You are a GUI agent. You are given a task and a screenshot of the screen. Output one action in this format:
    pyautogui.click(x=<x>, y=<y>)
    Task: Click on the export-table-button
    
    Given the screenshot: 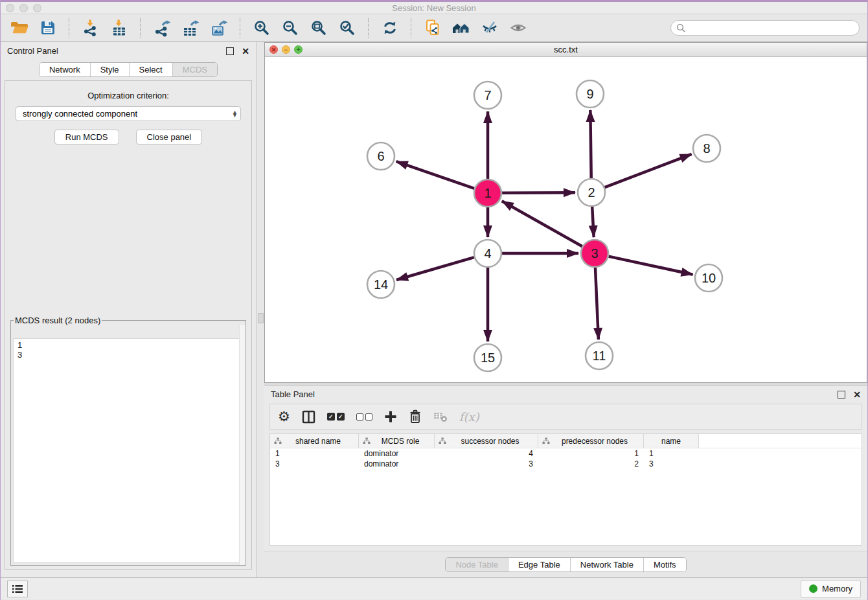 What is the action you would take?
    pyautogui.click(x=190, y=28)
    